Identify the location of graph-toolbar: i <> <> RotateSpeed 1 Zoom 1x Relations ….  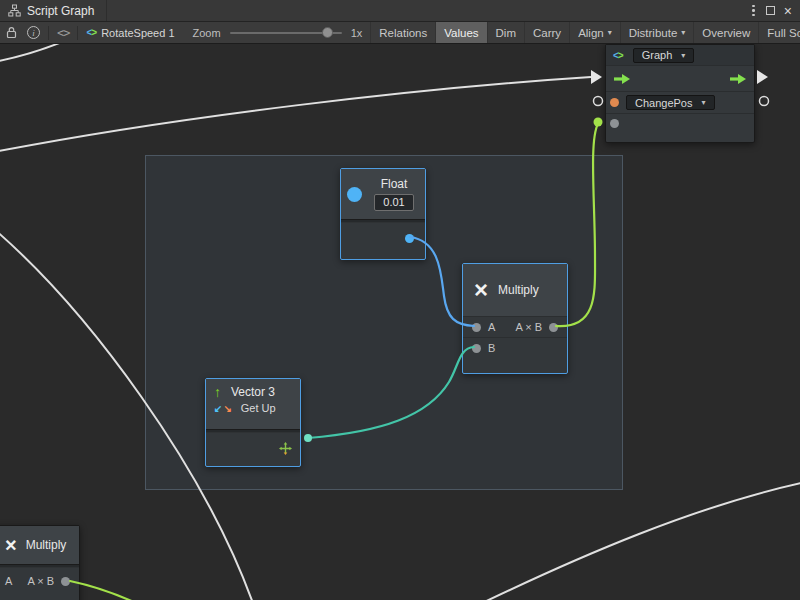
(400, 33).